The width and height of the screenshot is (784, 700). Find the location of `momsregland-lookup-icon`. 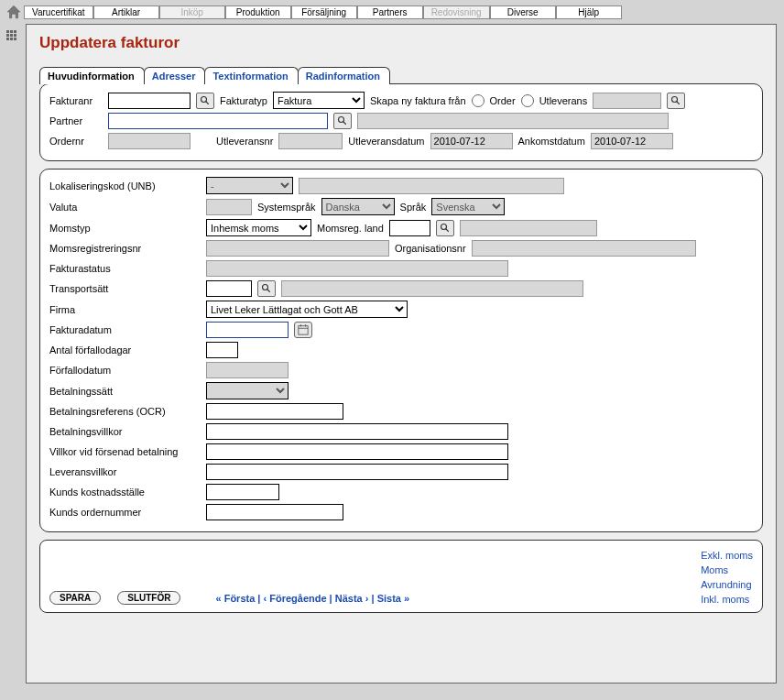

momsregland-lookup-icon is located at coordinates (445, 228).